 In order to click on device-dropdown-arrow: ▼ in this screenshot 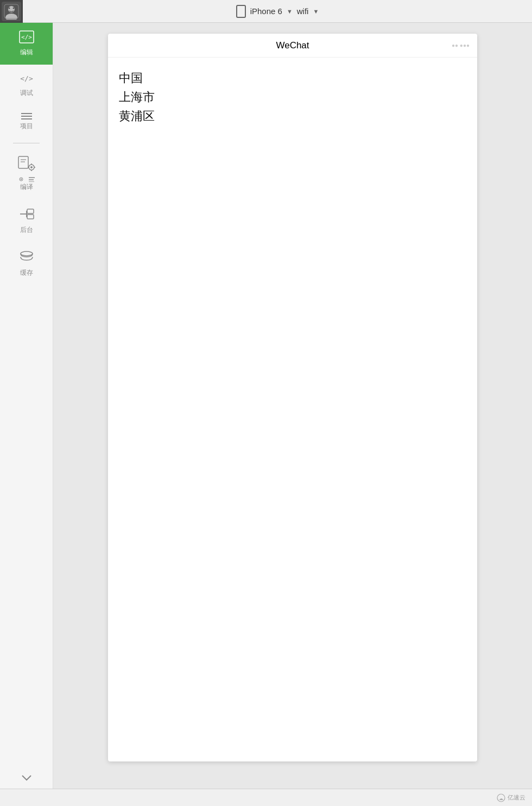, I will do `click(290, 11)`.